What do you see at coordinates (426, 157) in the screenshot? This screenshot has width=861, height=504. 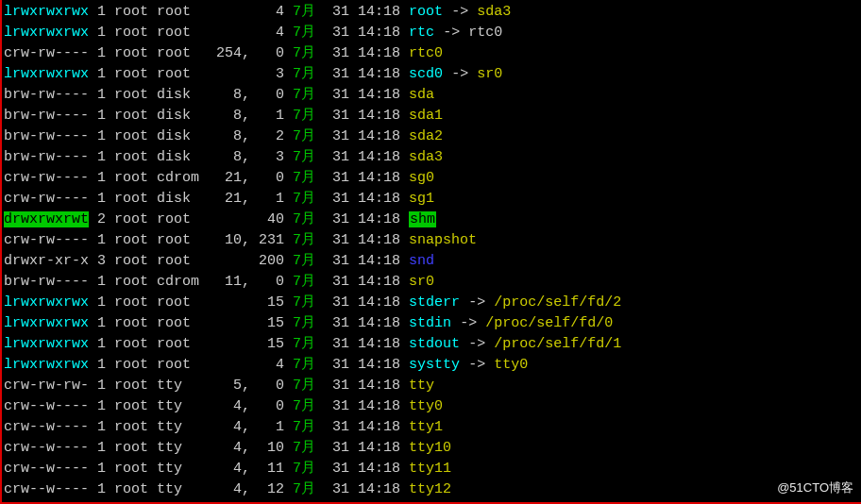 I see `file-name: sda3` at bounding box center [426, 157].